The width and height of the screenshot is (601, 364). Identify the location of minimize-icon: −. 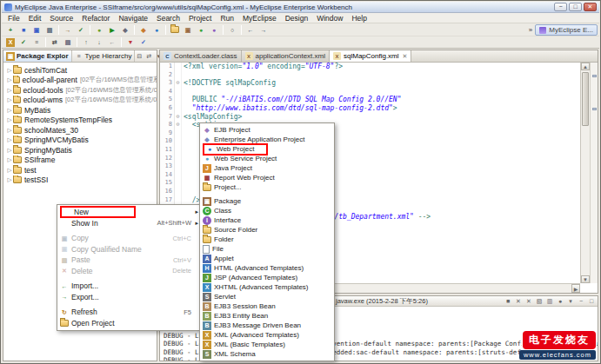
(581, 301).